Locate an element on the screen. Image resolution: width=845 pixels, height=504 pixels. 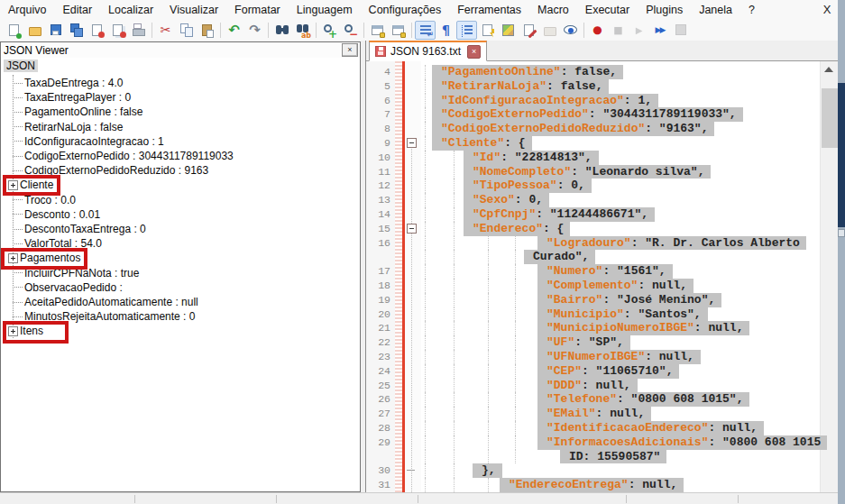
close-all-icon is located at coordinates (117, 31).